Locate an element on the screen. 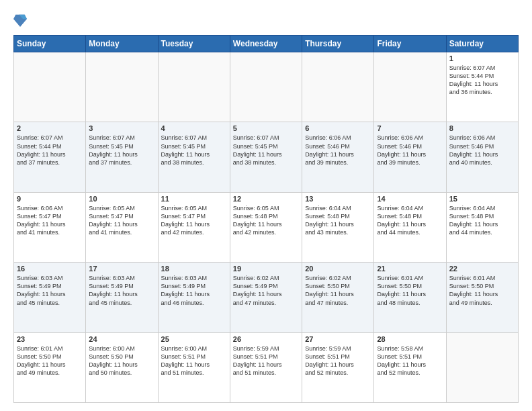 Image resolution: width=532 pixels, height=411 pixels. calendar-cell: 26Sunrise: 5:59 AM Sunset: 5:51 PM Dayli… is located at coordinates (266, 367).